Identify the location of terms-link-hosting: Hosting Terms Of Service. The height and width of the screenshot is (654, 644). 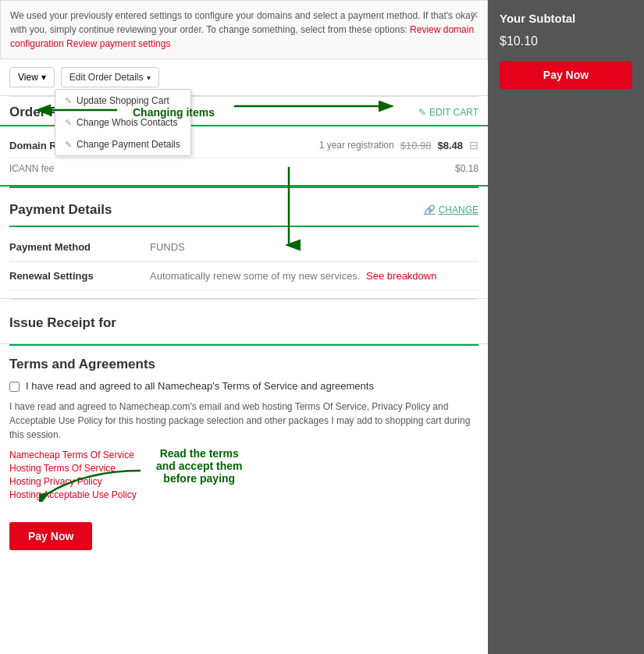
(244, 468).